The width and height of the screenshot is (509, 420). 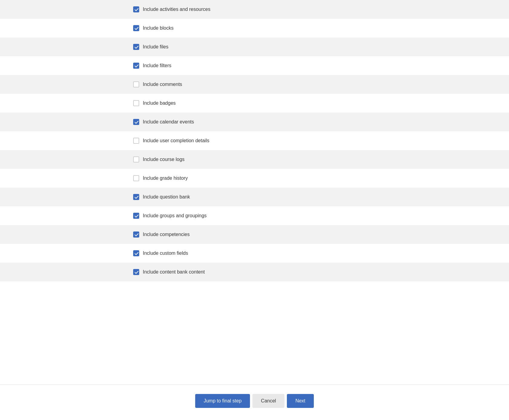 What do you see at coordinates (166, 197) in the screenshot?
I see `checkbox-text-question-bank: Include question bank` at bounding box center [166, 197].